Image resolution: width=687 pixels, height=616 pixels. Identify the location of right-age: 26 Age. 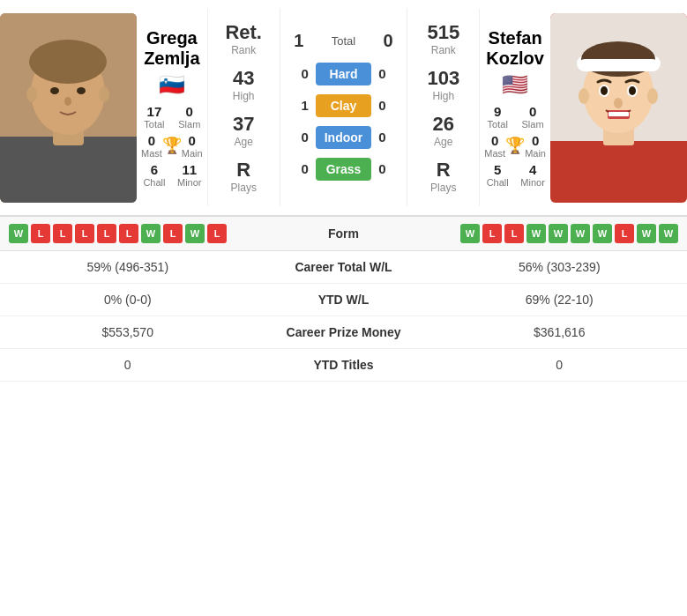
(444, 130).